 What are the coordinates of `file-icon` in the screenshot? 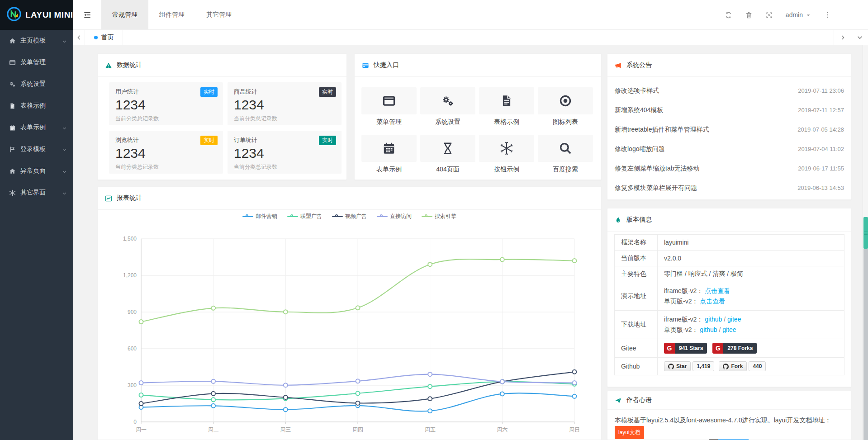 It's located at (507, 101).